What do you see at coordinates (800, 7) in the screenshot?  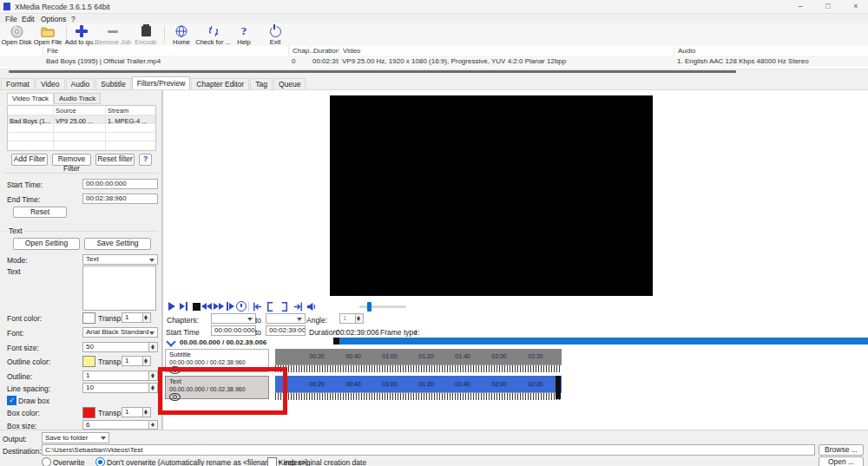 I see `minimize-button: –` at bounding box center [800, 7].